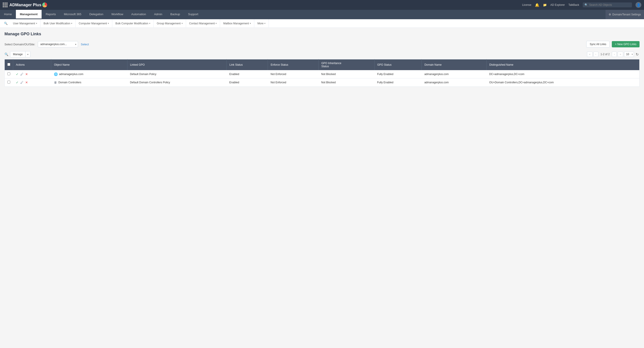 The image size is (644, 348). What do you see at coordinates (8, 14) in the screenshot?
I see `nav-home: Home` at bounding box center [8, 14].